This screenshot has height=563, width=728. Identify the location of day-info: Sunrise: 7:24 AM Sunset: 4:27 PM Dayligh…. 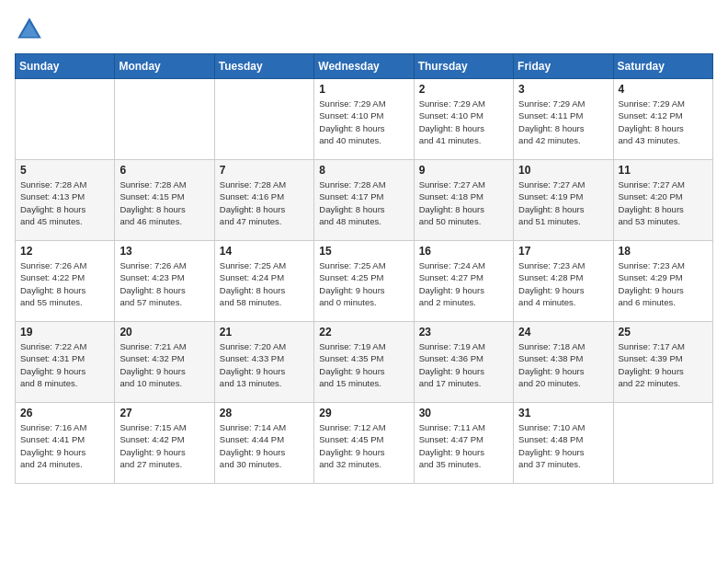
(463, 283).